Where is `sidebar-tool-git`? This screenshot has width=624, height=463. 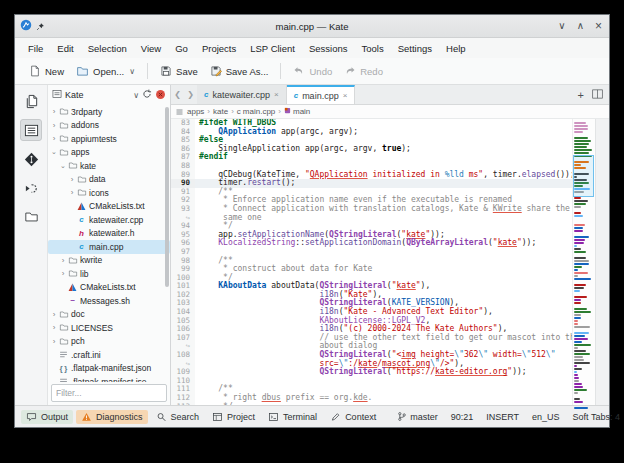 sidebar-tool-git is located at coordinates (31, 159).